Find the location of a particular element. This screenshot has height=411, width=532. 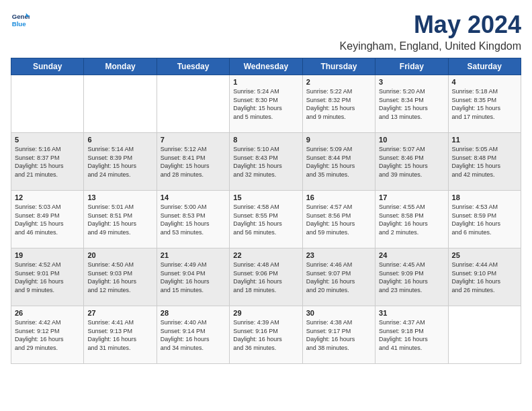

day-number: 14 is located at coordinates (193, 197).